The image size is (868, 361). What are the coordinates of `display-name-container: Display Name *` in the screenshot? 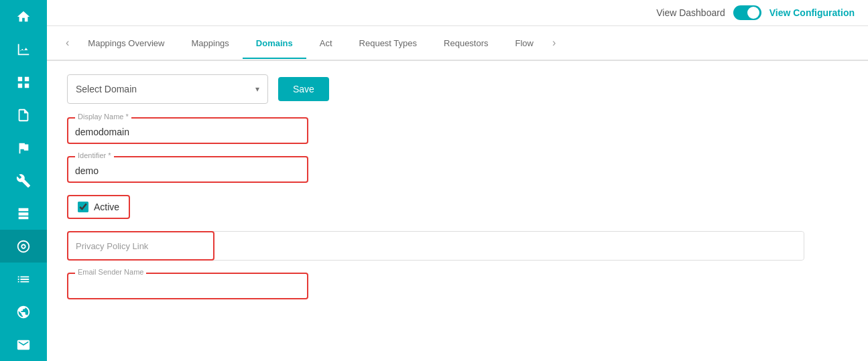 It's located at (188, 131).